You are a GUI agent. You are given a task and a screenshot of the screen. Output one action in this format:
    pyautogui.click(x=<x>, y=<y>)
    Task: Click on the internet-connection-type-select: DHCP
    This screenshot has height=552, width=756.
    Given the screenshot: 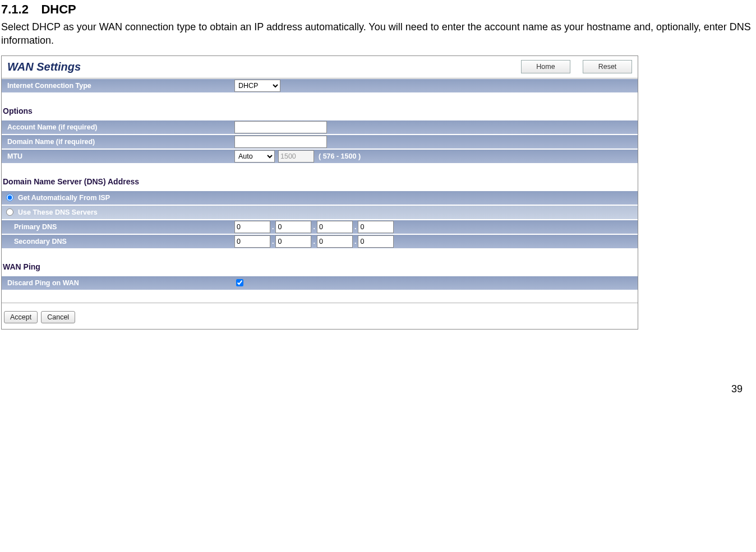 What is the action you would take?
    pyautogui.click(x=257, y=86)
    